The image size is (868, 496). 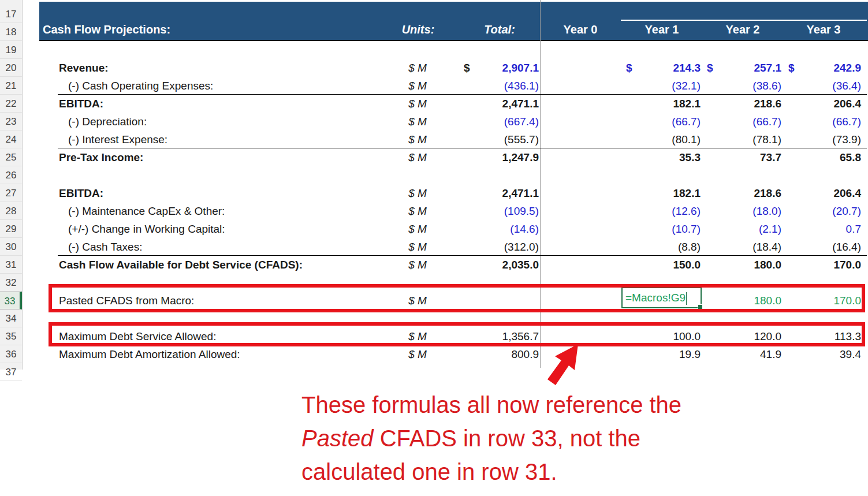 What do you see at coordinates (660, 104) in the screenshot?
I see `row22-year1: 182.1` at bounding box center [660, 104].